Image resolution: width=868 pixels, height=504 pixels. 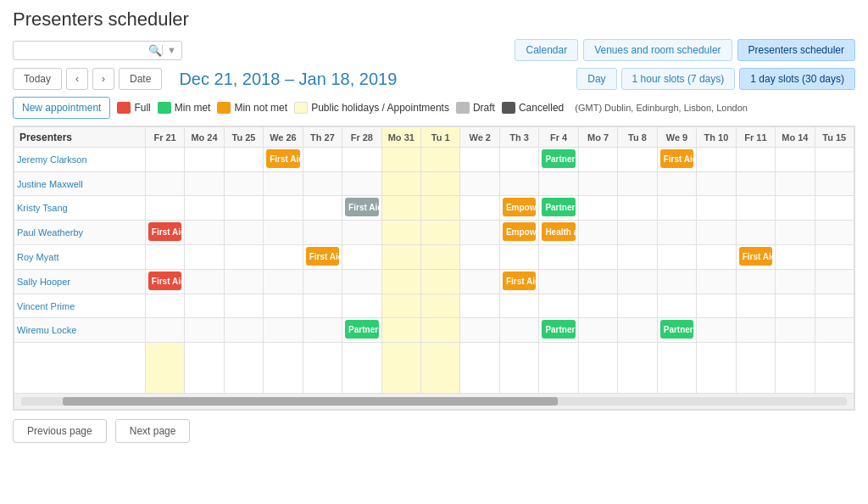 What do you see at coordinates (546, 50) in the screenshot?
I see `calendar-button: Calendar` at bounding box center [546, 50].